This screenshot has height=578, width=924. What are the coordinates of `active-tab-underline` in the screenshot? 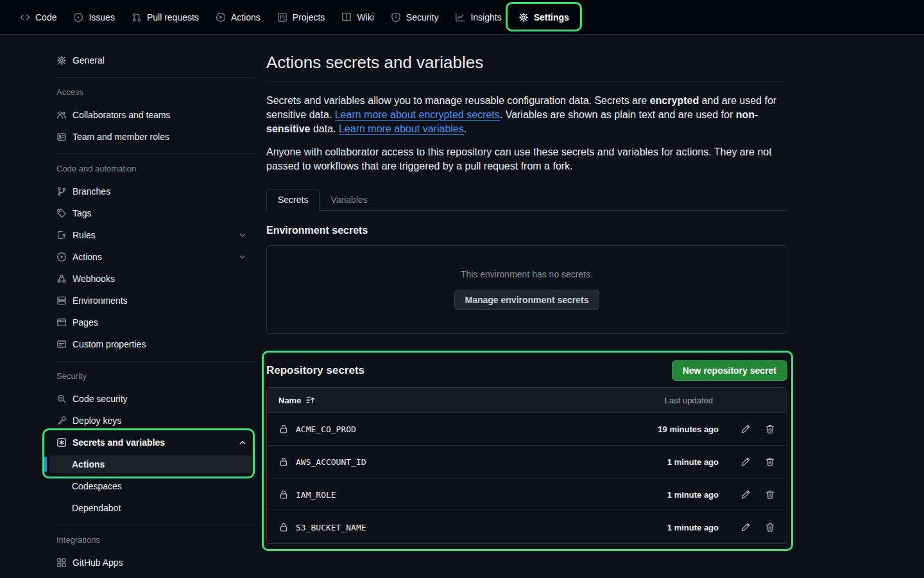 It's located at (544, 31).